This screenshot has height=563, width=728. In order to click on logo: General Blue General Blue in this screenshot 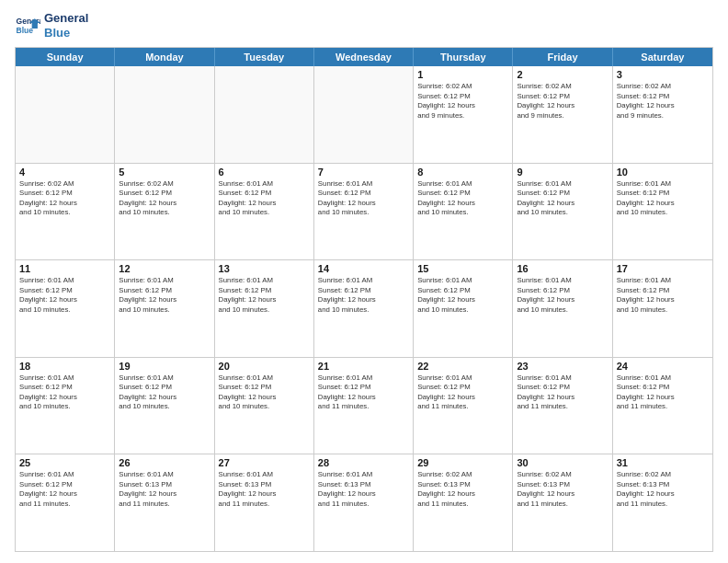, I will do `click(51, 26)`.